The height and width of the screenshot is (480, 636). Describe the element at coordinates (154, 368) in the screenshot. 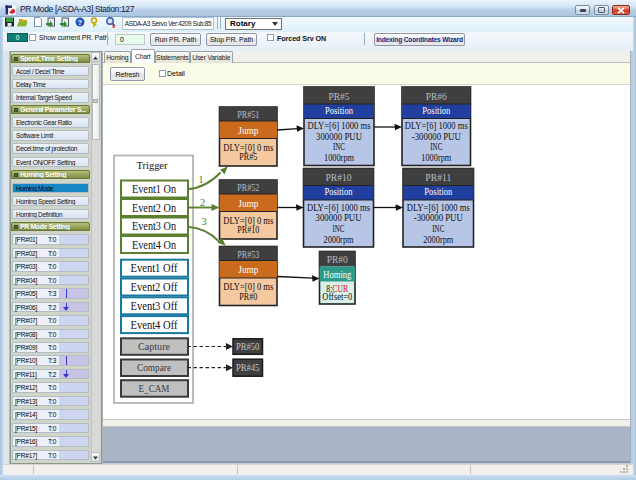

I see `svg-text: Compare` at that location.